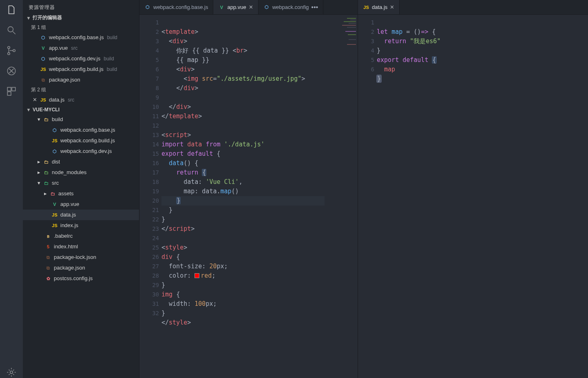 The image size is (588, 378). Describe the element at coordinates (69, 172) in the screenshot. I see `tree-item-label: node_modules` at that location.